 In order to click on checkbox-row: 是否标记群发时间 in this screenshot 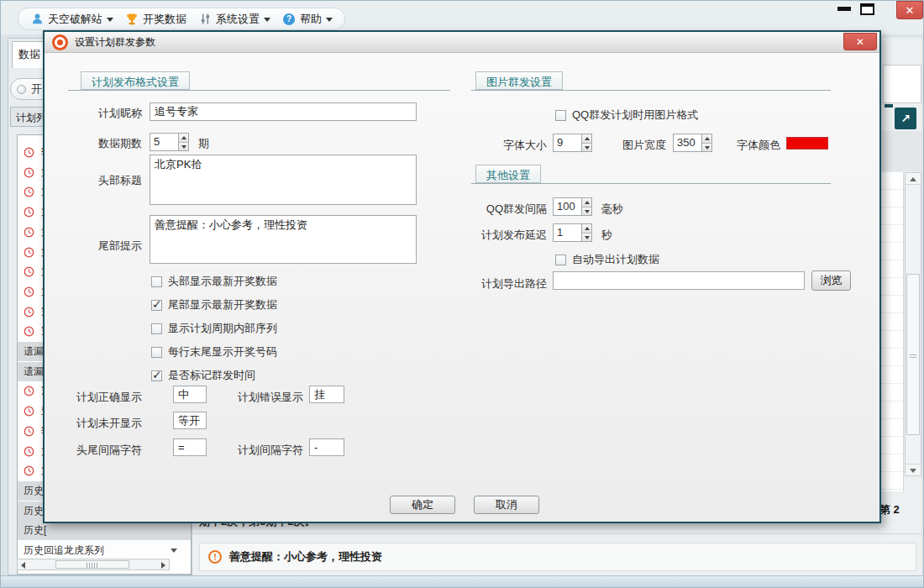, I will do `click(203, 375)`.